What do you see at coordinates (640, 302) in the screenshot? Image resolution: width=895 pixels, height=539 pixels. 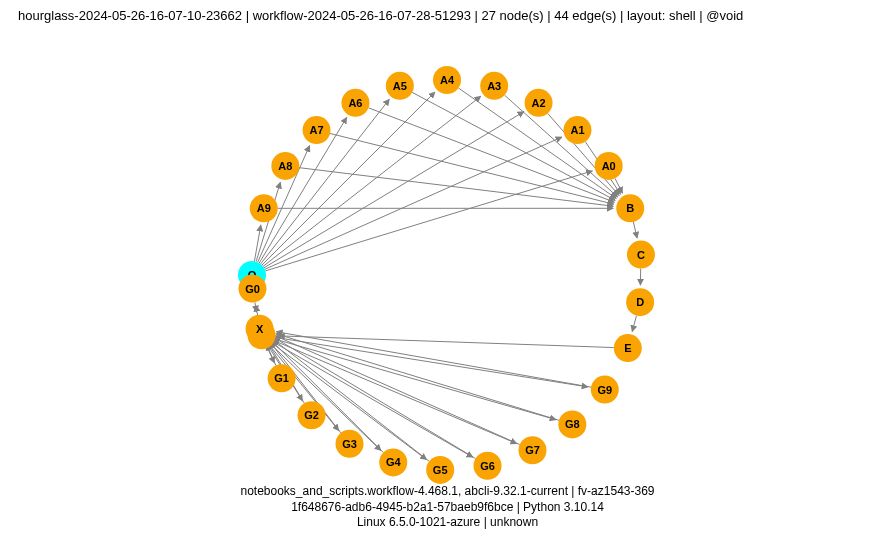 I see `node-circle-D` at bounding box center [640, 302].